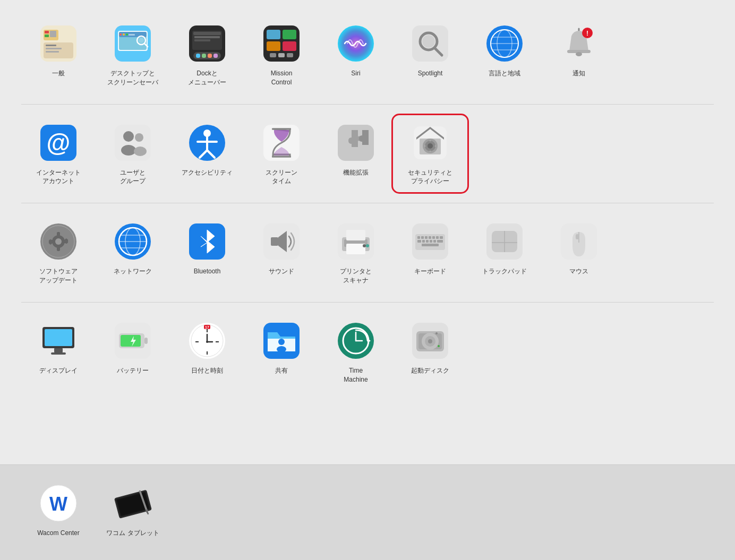 The width and height of the screenshot is (735, 560). Describe the element at coordinates (579, 242) in the screenshot. I see `mouse-icon` at that location.